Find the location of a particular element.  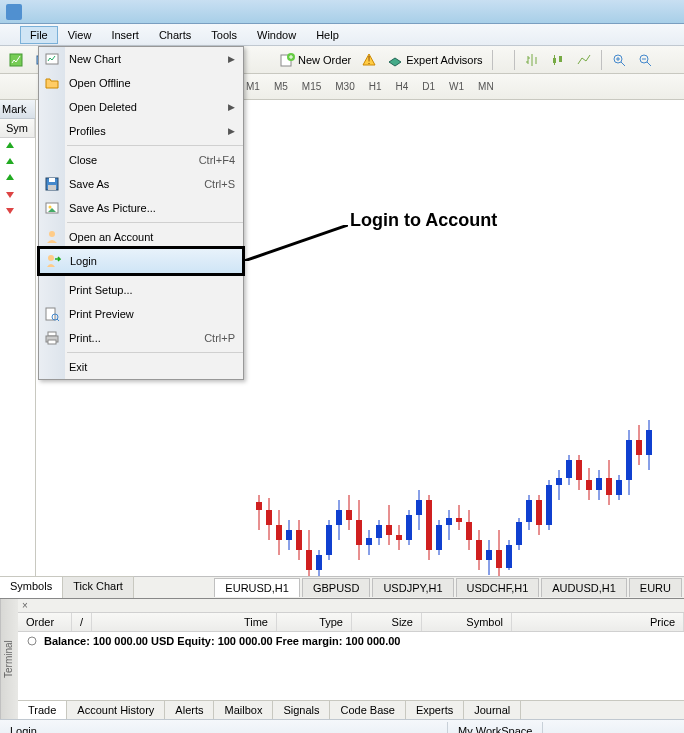

folder-icon is located at coordinates (52, 83).